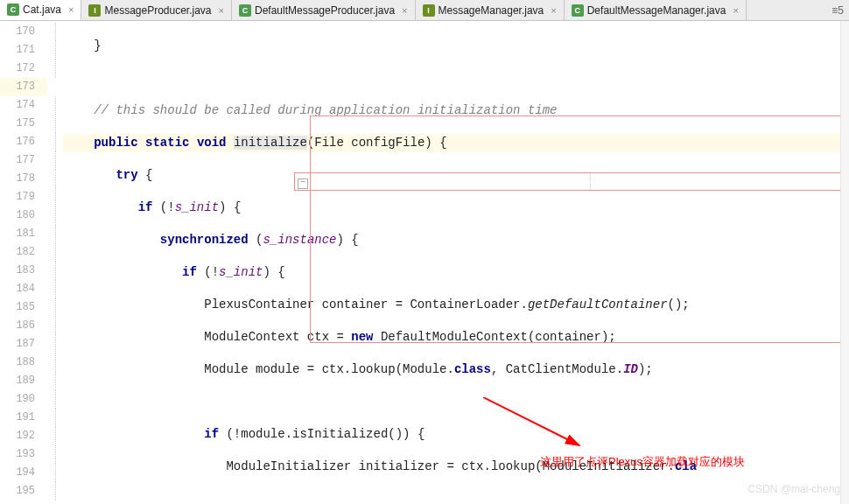 This screenshot has height=504, width=849. What do you see at coordinates (456, 175) in the screenshot?
I see `code-line: try {` at bounding box center [456, 175].